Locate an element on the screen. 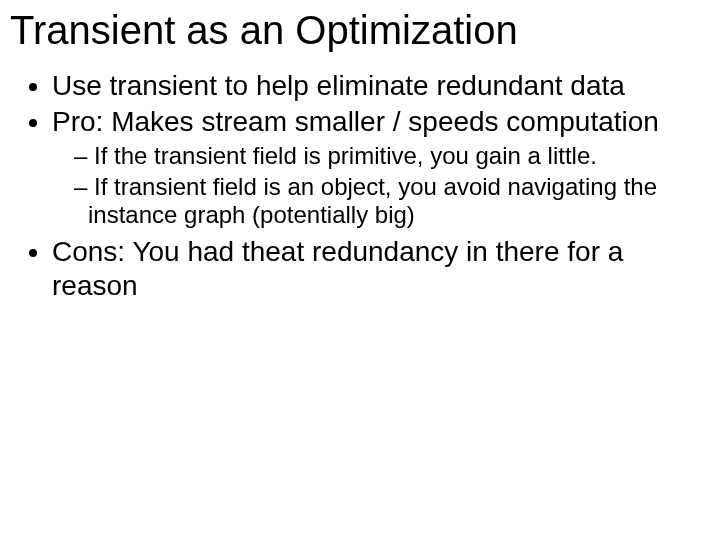 The width and height of the screenshot is (720, 540). bullet-item: Use transient to help eliminate redundan… is located at coordinates (381, 86).